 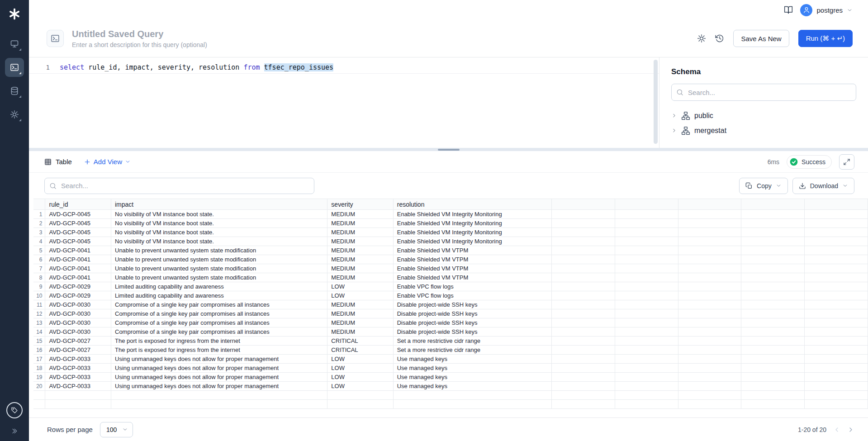 I want to click on save-as-new-button: Save As New, so click(x=761, y=38).